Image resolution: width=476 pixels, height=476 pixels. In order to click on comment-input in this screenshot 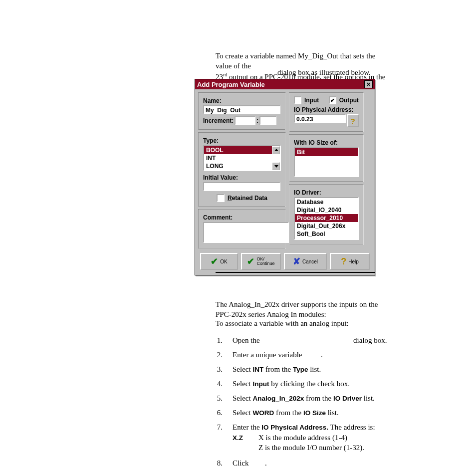, I will do `click(246, 233)`.